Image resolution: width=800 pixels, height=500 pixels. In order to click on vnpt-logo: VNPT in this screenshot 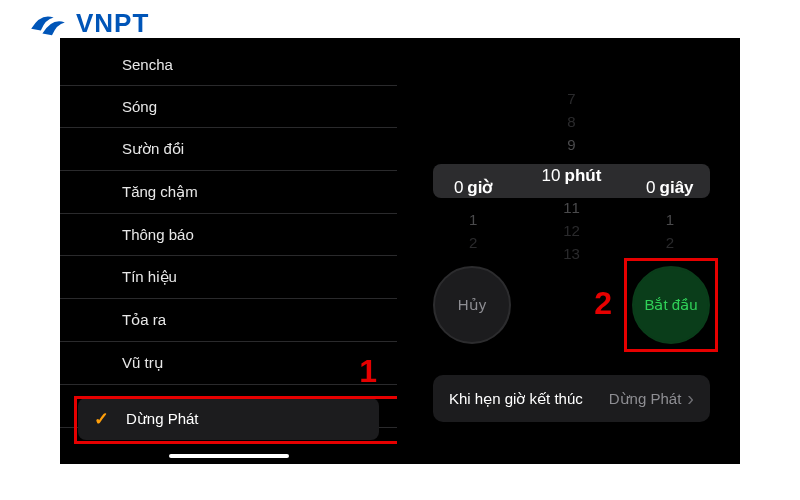, I will do `click(88, 24)`.